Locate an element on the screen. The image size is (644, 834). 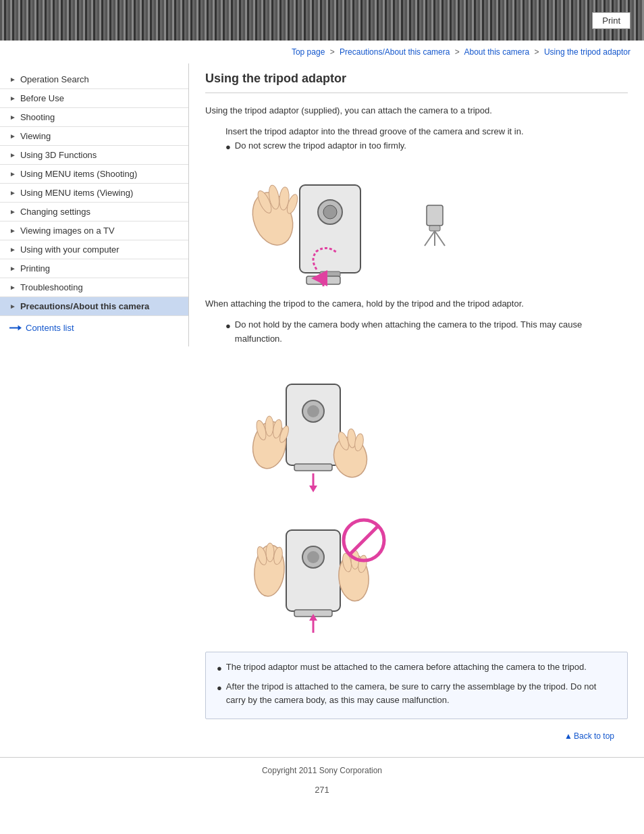
step1-bullet: ● Do not screw the tripod adaptor in too… is located at coordinates (427, 147).